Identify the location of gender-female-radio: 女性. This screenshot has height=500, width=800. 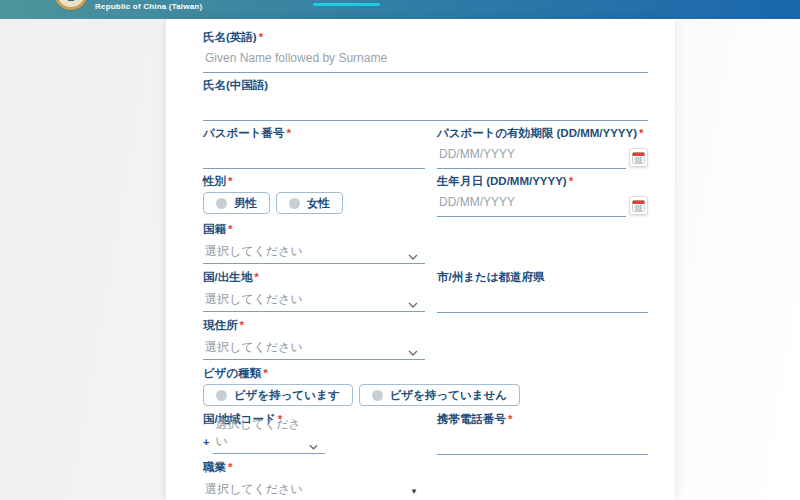
(310, 203).